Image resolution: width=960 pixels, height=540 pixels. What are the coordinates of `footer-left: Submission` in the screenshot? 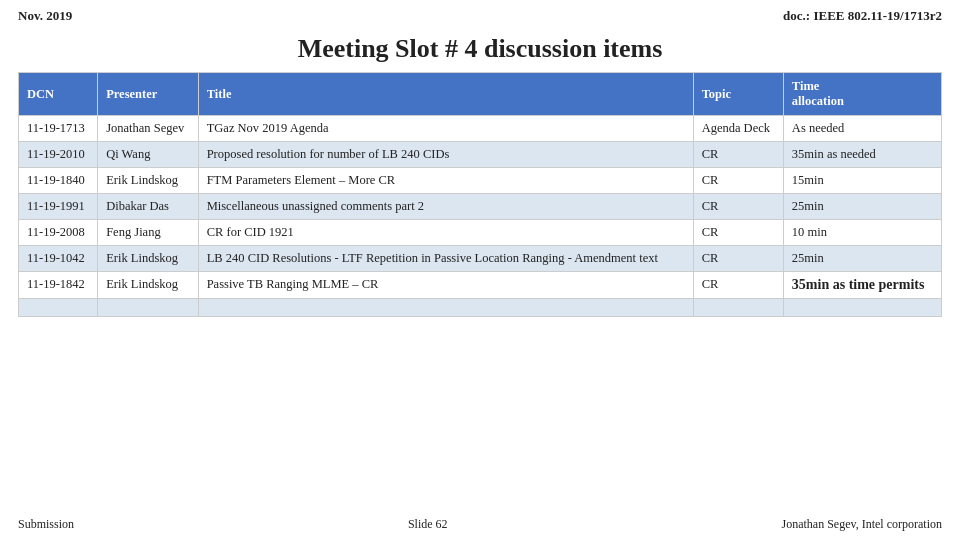 It's located at (46, 524).